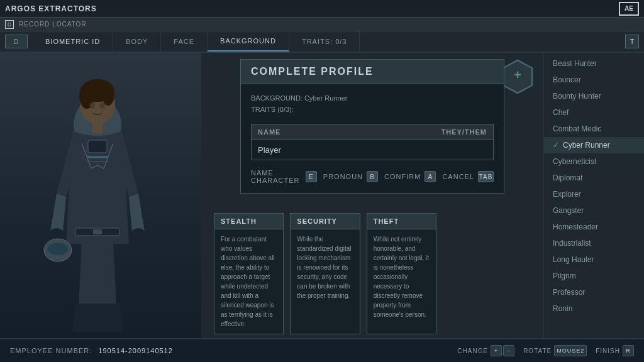  What do you see at coordinates (137, 41) in the screenshot?
I see `nav-body: BODY` at bounding box center [137, 41].